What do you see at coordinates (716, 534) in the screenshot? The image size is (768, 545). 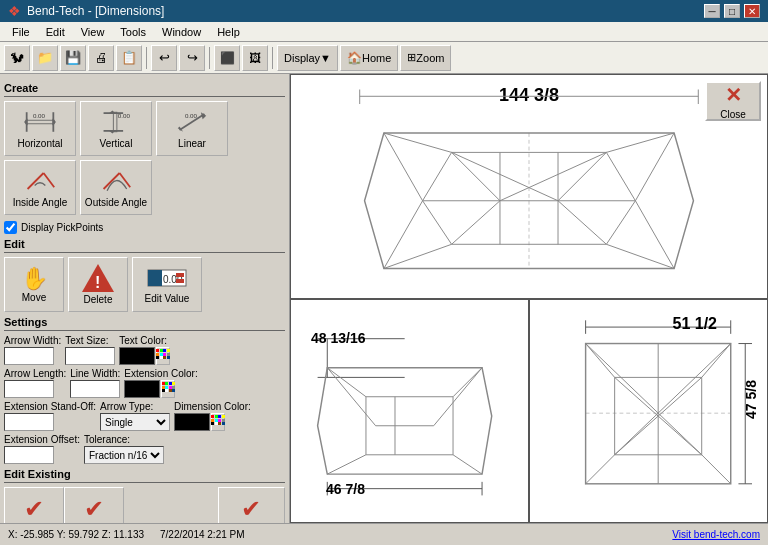 I see `bend-tech-link: Visit bend-tech.com` at bounding box center [716, 534].